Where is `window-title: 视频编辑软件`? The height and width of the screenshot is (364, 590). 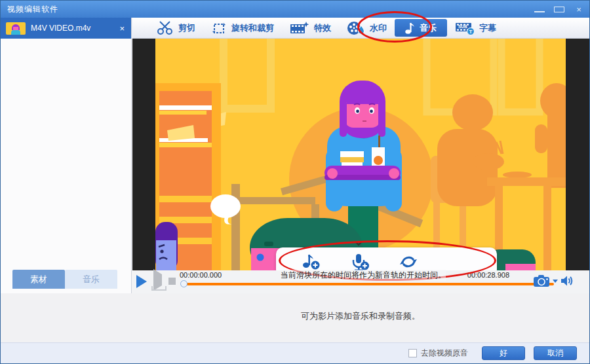 window-title: 视频编辑软件 is located at coordinates (30, 9).